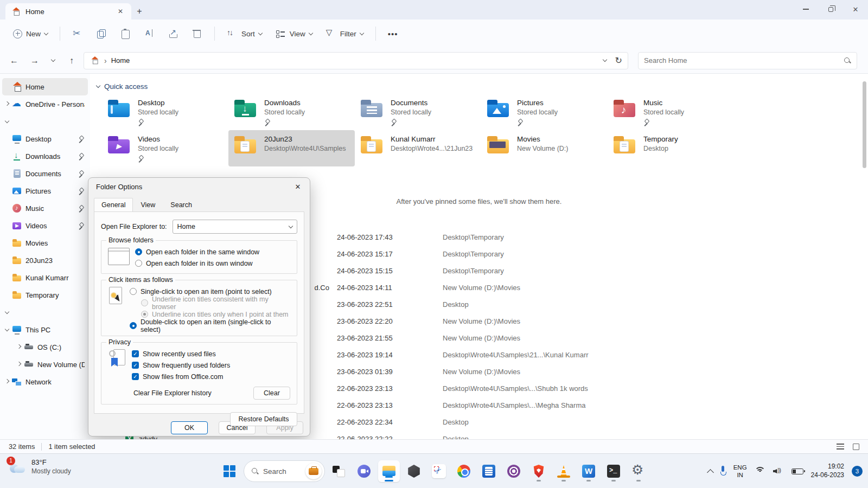  What do you see at coordinates (284, 471) in the screenshot?
I see `taskbar-search: Search` at bounding box center [284, 471].